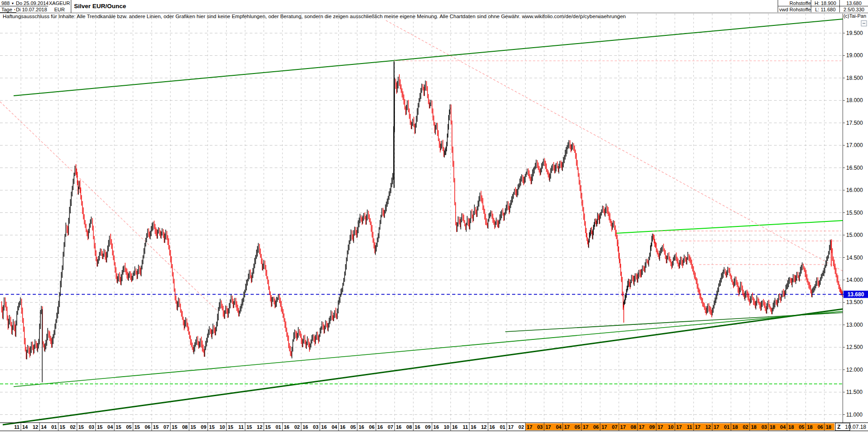 Image resolution: width=868 pixels, height=432 pixels. What do you see at coordinates (854, 392) in the screenshot?
I see `svg-text: 11.500` at bounding box center [854, 392].